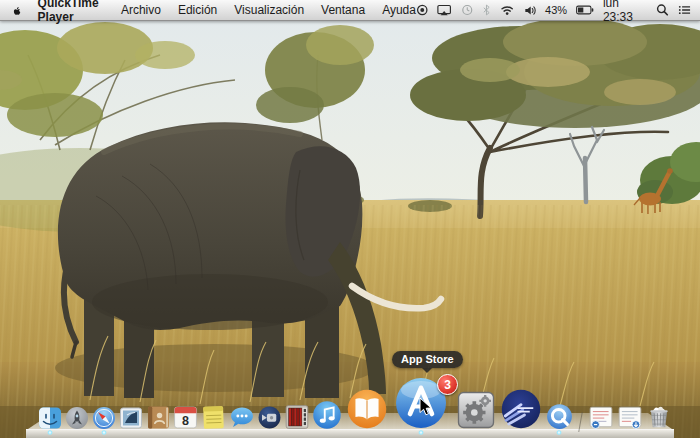 This screenshot has width=700, height=438. Describe the element at coordinates (601, 417) in the screenshot. I see `documents-stack-icon` at that location.